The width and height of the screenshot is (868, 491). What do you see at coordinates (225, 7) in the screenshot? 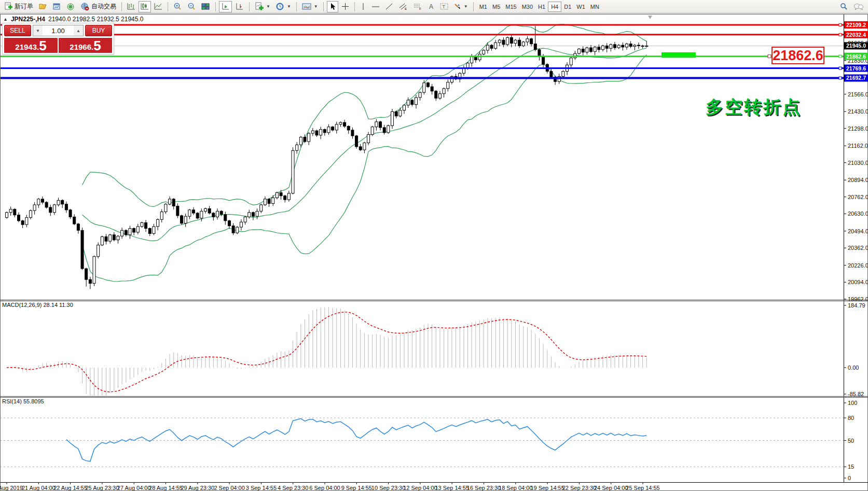
I see `auto-scroll-button` at bounding box center [225, 7].